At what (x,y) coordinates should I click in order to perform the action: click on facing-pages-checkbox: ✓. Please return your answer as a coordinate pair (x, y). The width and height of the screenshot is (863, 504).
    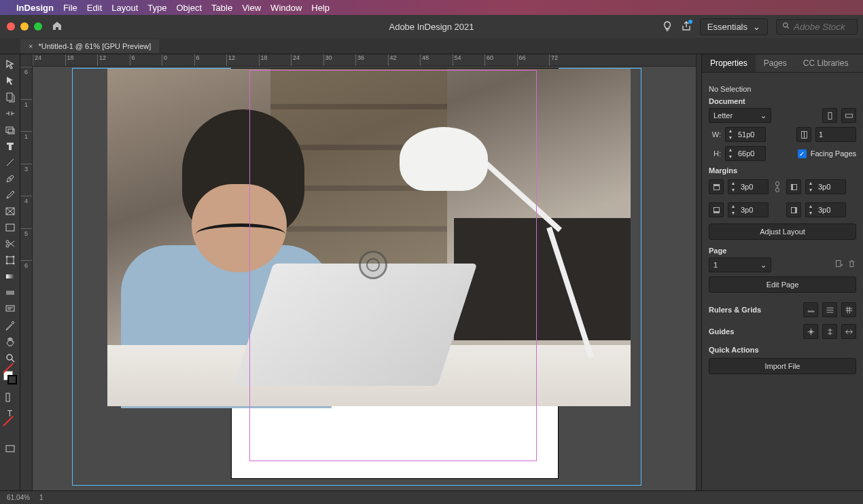
    Looking at the image, I should click on (802, 154).